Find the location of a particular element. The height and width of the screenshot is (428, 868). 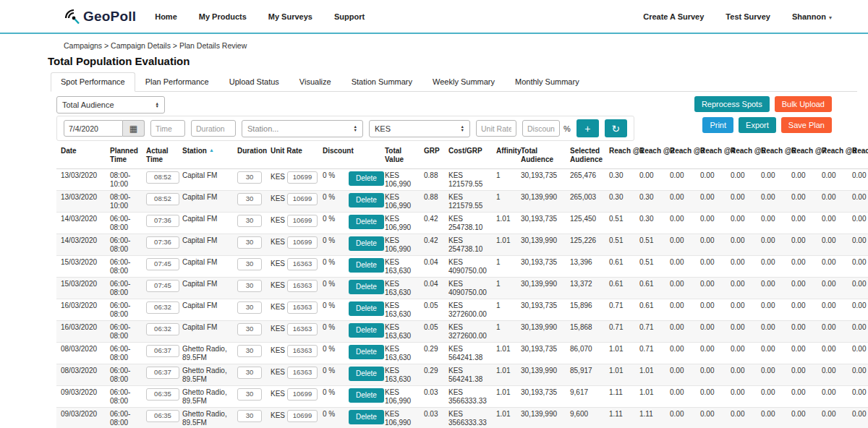

date-input is located at coordinates (93, 129).